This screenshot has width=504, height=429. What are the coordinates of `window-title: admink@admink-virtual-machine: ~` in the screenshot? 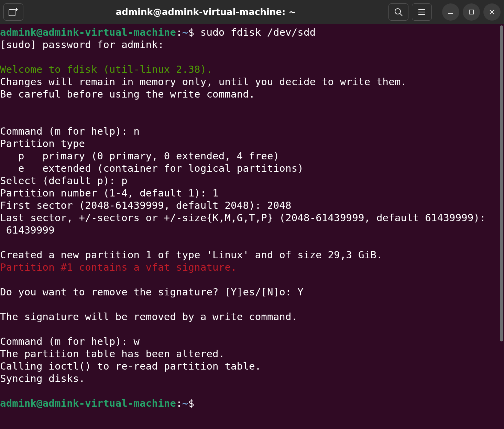 It's located at (206, 12).